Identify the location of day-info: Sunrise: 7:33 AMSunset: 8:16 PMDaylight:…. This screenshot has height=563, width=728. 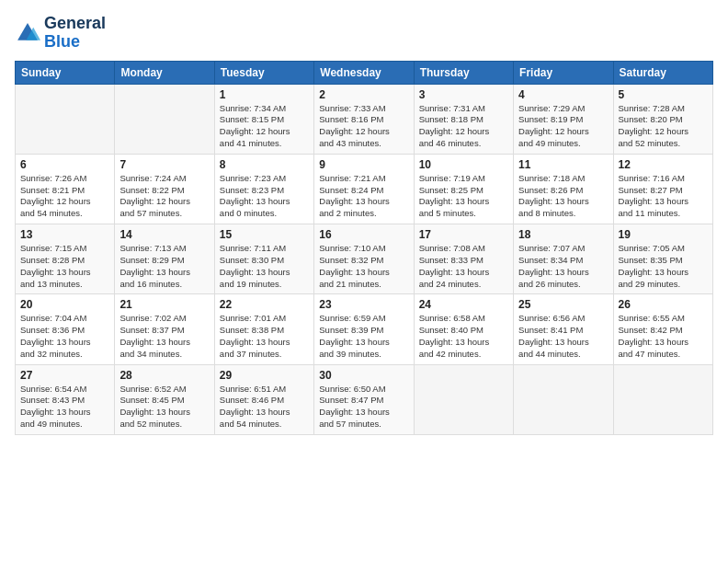
(364, 127).